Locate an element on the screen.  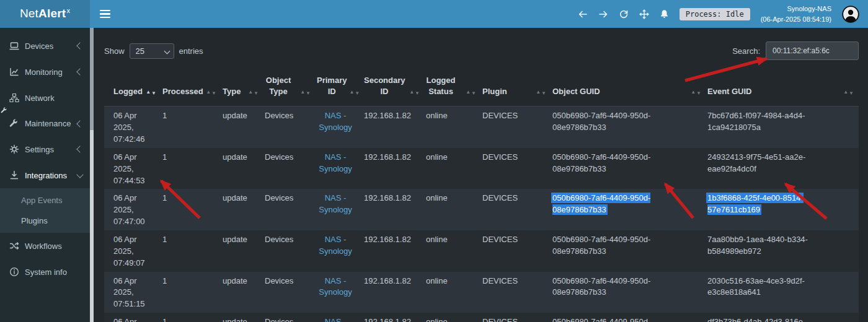
sidebar-item-system-info: System info is located at coordinates (45, 272).